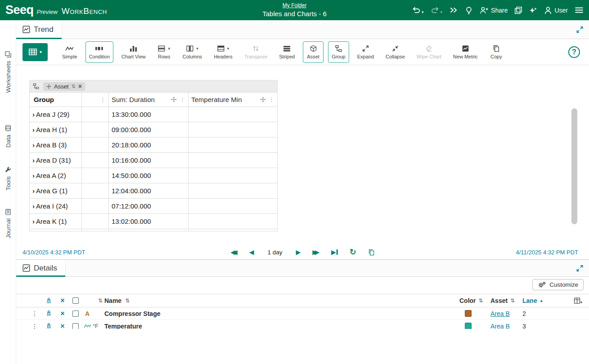 The width and height of the screenshot is (589, 364). Describe the element at coordinates (574, 166) in the screenshot. I see `scrollbar-thumb` at that location.